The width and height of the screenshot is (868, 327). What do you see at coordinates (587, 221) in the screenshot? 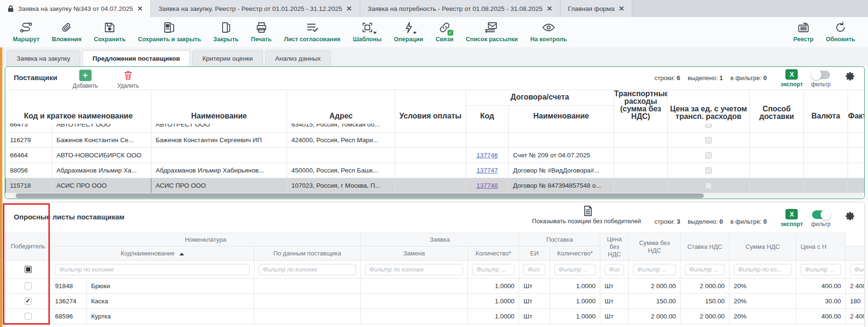
I see `show-positions-without-winners-label: Показывать позиции без победителей` at bounding box center [587, 221].